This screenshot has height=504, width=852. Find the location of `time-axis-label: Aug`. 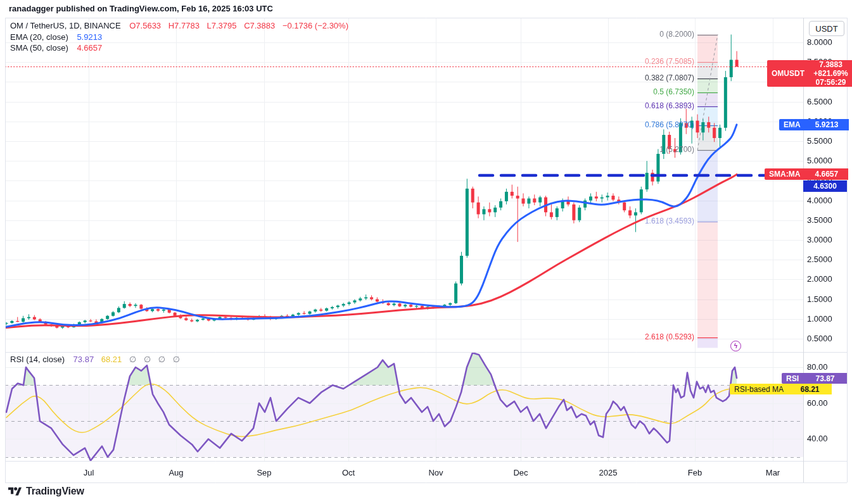

time-axis-label: Aug is located at coordinates (176, 472).